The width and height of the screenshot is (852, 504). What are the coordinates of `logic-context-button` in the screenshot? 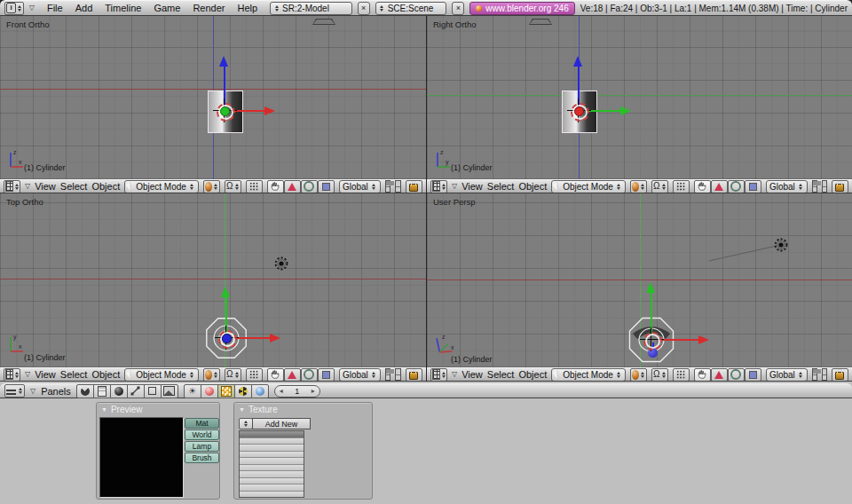 It's located at (85, 391).